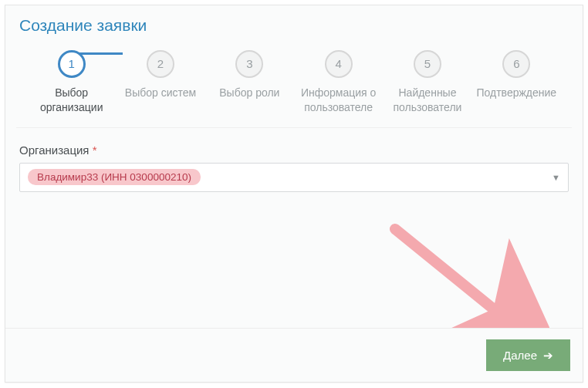 The width and height of the screenshot is (588, 388). I want to click on step-3-label: Выбор роли, so click(250, 93).